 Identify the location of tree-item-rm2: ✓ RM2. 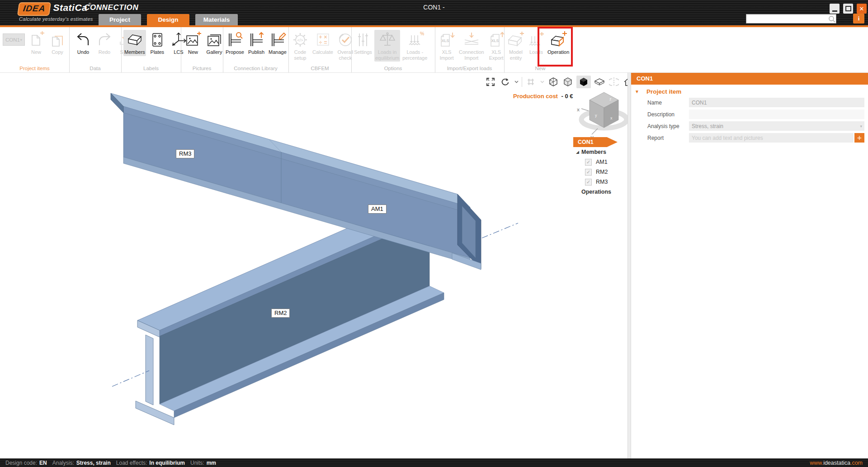
(599, 172).